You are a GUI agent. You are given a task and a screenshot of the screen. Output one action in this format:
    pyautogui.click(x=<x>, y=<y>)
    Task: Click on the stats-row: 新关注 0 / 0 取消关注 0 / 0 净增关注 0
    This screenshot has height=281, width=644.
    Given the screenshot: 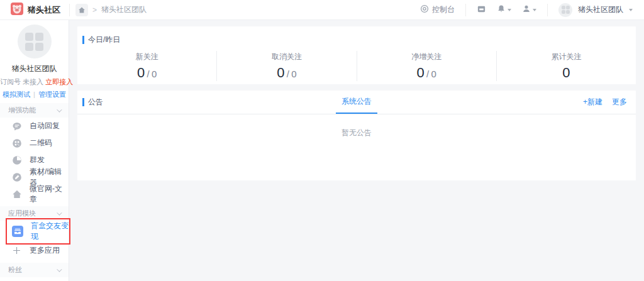 What is the action you would take?
    pyautogui.click(x=357, y=66)
    